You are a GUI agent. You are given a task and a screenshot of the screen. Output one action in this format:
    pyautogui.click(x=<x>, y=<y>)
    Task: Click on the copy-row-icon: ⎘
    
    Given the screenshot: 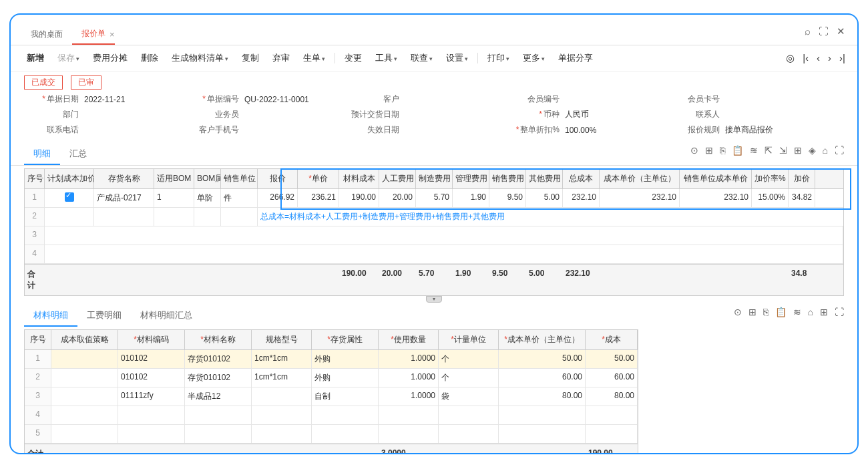 What is the action you would take?
    pyautogui.click(x=722, y=150)
    